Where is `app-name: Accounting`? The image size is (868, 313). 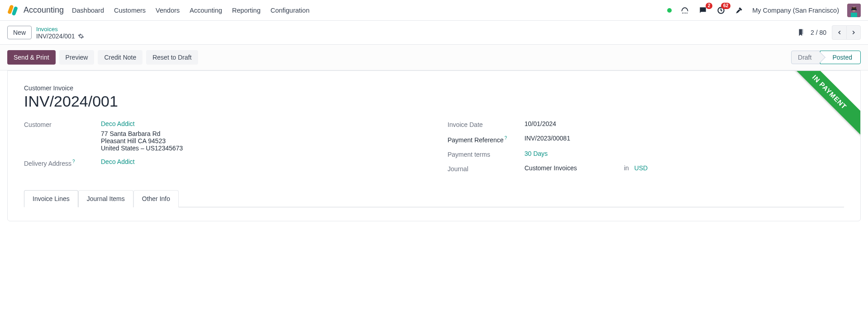
app-name: Accounting is located at coordinates (43, 10).